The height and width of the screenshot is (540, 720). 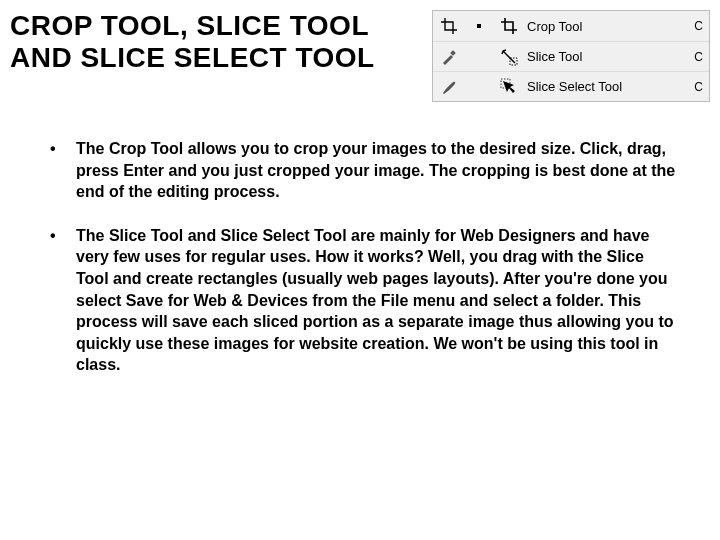 I want to click on tool-label: Slice Tool, so click(x=605, y=56).